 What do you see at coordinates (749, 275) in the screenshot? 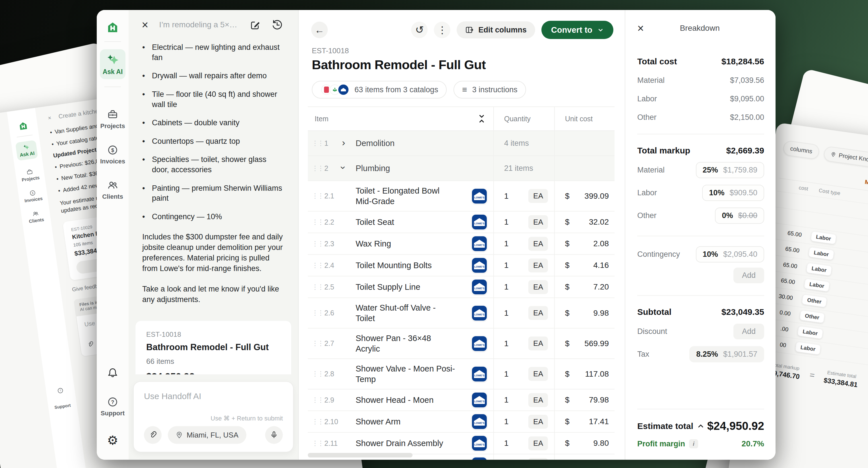
I see `add-line-button: Add` at bounding box center [749, 275].